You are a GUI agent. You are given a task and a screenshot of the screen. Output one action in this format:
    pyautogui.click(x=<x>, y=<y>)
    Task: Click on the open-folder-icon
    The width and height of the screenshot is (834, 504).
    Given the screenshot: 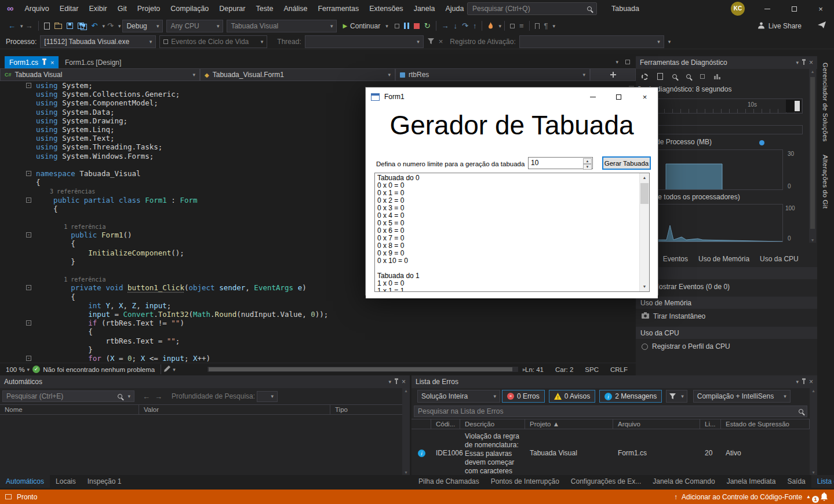 What is the action you would take?
    pyautogui.click(x=58, y=25)
    